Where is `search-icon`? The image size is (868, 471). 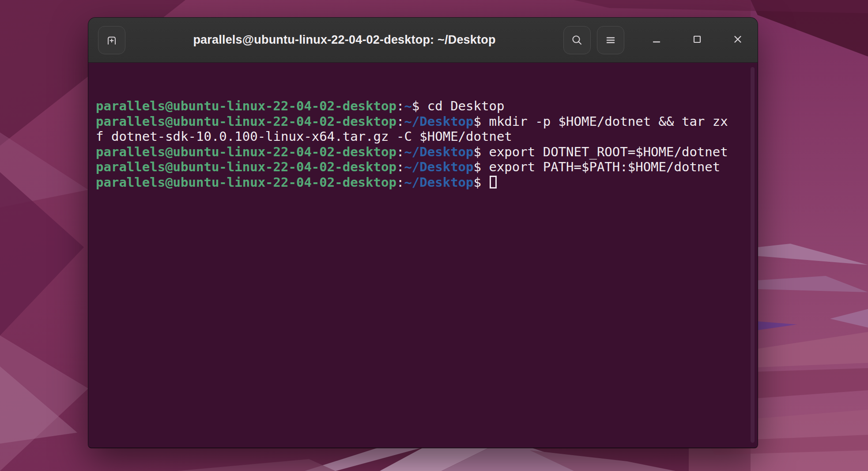 search-icon is located at coordinates (577, 40).